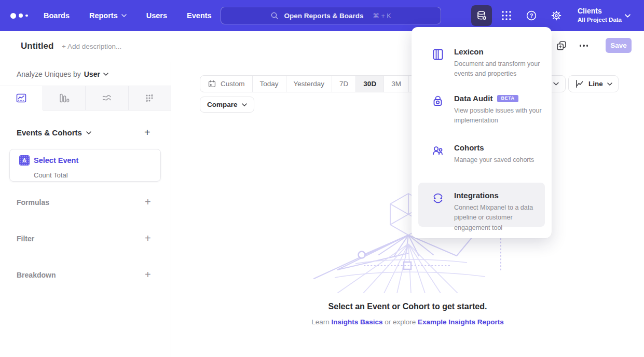  Describe the element at coordinates (199, 16) in the screenshot. I see `nav-events: Events` at that location.